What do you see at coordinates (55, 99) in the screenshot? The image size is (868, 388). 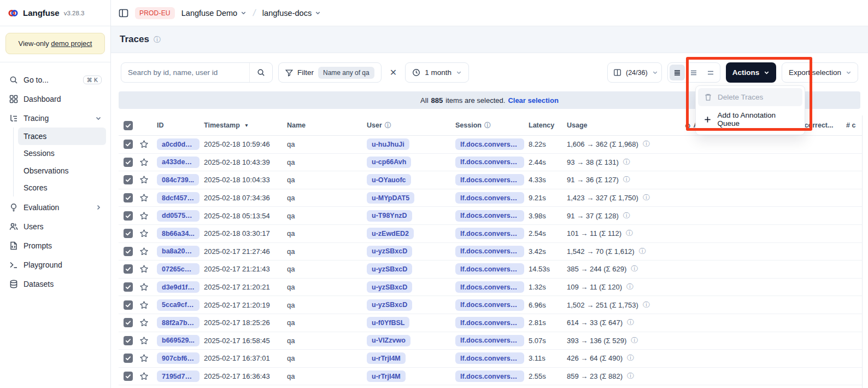 I see `sidebar-item-dashboard: Dashboard` at bounding box center [55, 99].